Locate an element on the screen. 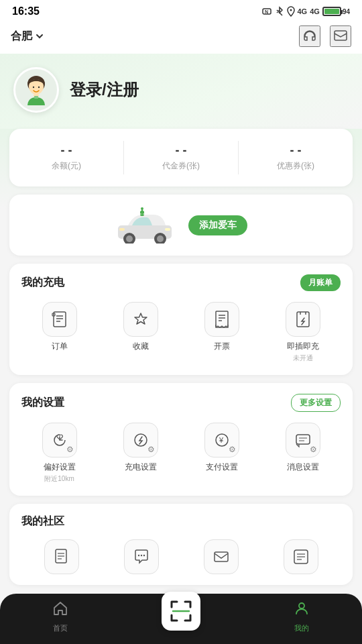 The width and height of the screenshot is (362, 644). scan-button is located at coordinates (181, 611).